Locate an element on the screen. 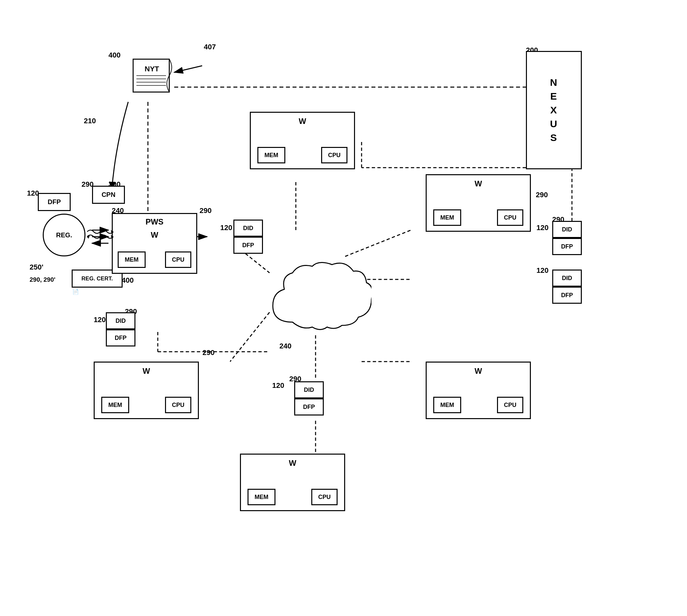 The image size is (687, 616). ws-top-center: W MEM CPU is located at coordinates (303, 140).